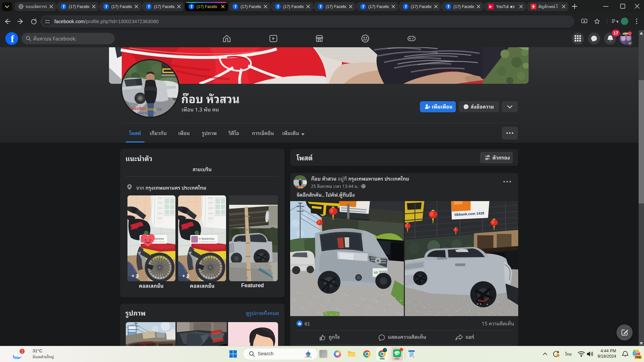  What do you see at coordinates (207, 242) in the screenshot?
I see `svg-text: 21 PERSONAL DESIGN` at bounding box center [207, 242].